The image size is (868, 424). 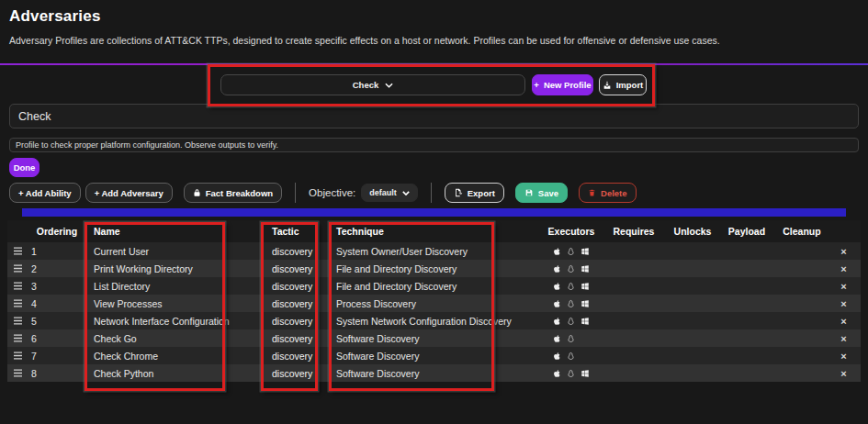 I want to click on technique-cell: Process Discovery, so click(x=434, y=304).